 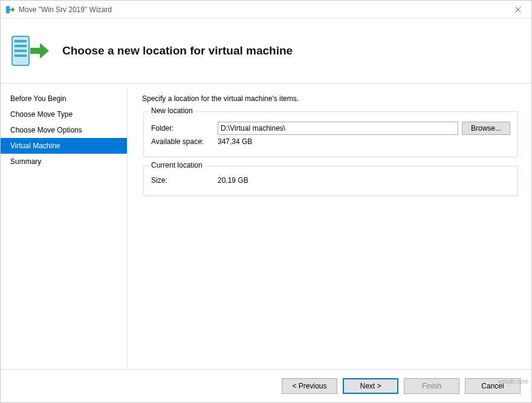 What do you see at coordinates (64, 99) in the screenshot?
I see `sidebar-item-before-you-begin: Before You Begin` at bounding box center [64, 99].